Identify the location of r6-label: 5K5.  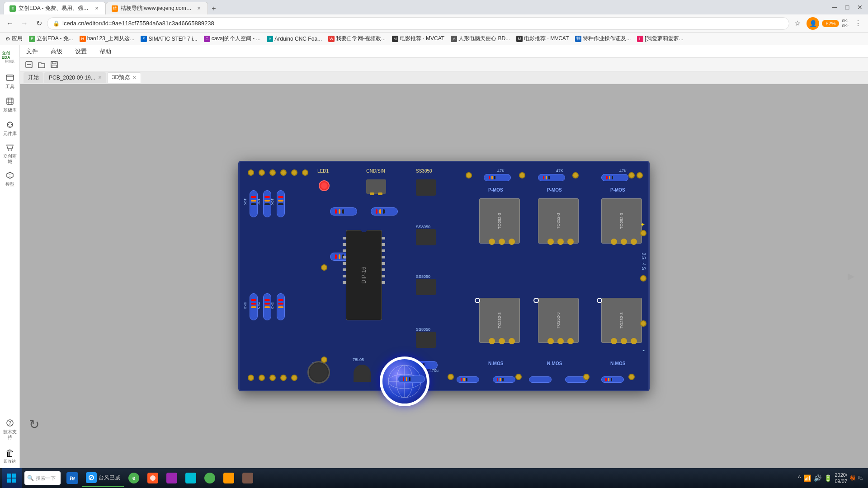
(272, 305).